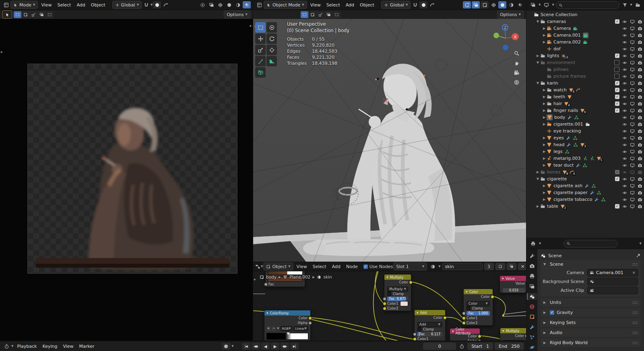 Image resolution: width=644 pixels, height=351 pixels. Describe the element at coordinates (469, 308) in the screenshot. I see `clamp-checkbox` at that location.